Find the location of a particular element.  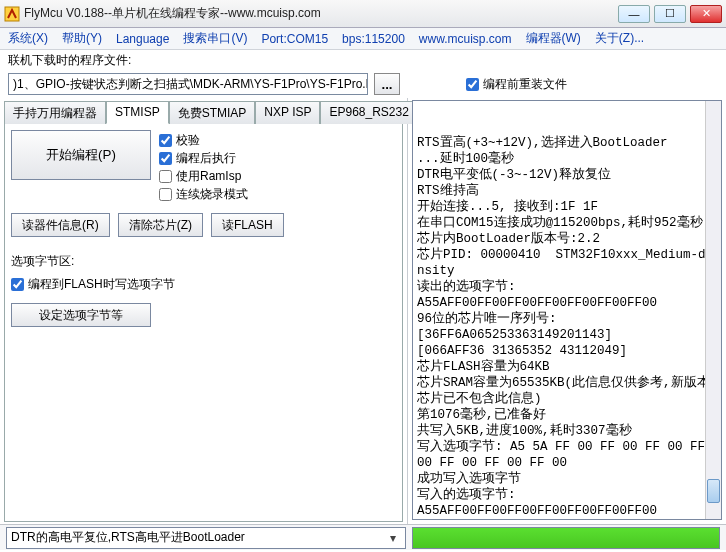

minimize-button: ― is located at coordinates (634, 14).